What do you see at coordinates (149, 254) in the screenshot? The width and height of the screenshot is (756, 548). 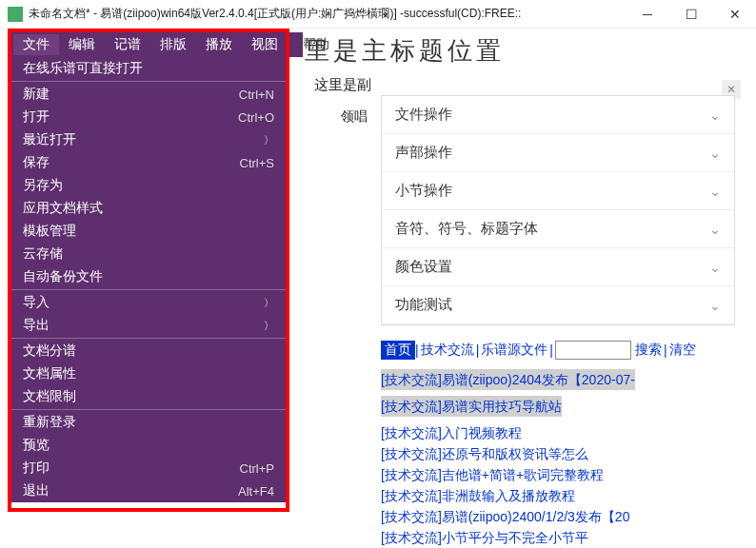 I see `menu-cloud: 云存储` at bounding box center [149, 254].